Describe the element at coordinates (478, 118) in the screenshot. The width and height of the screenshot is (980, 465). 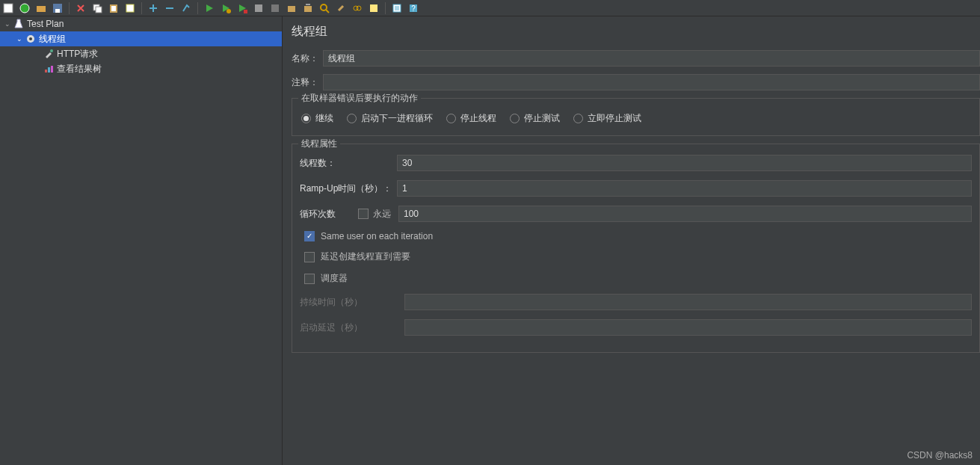
I see `radio-label: 停止线程` at that location.